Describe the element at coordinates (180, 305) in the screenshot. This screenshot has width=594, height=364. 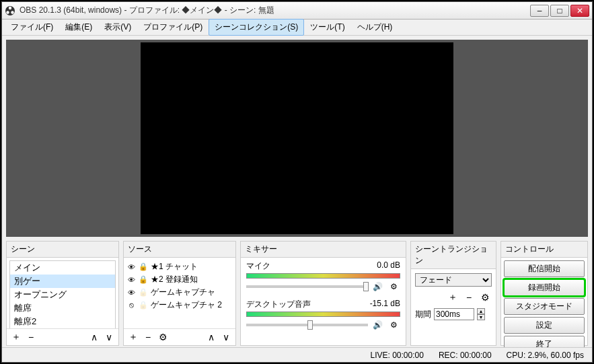
I see `source-item: ⦸ 🔒 ゲームキャプチャ 2` at that location.